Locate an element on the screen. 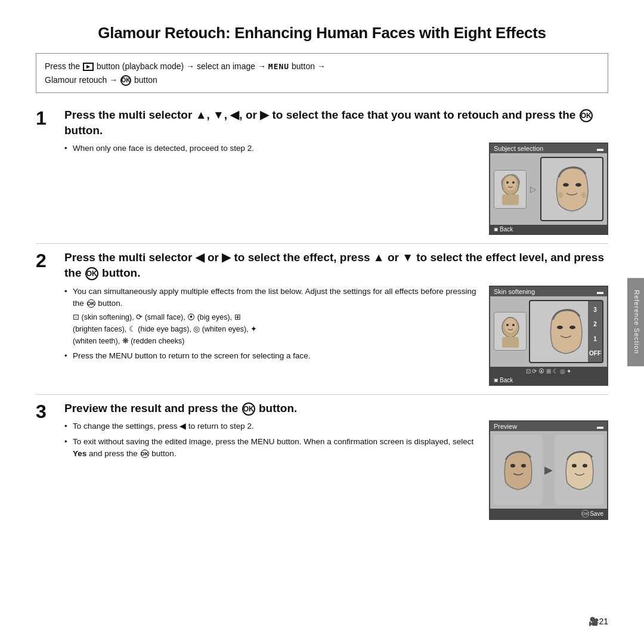  ok-icon-step2: OK is located at coordinates (92, 274).